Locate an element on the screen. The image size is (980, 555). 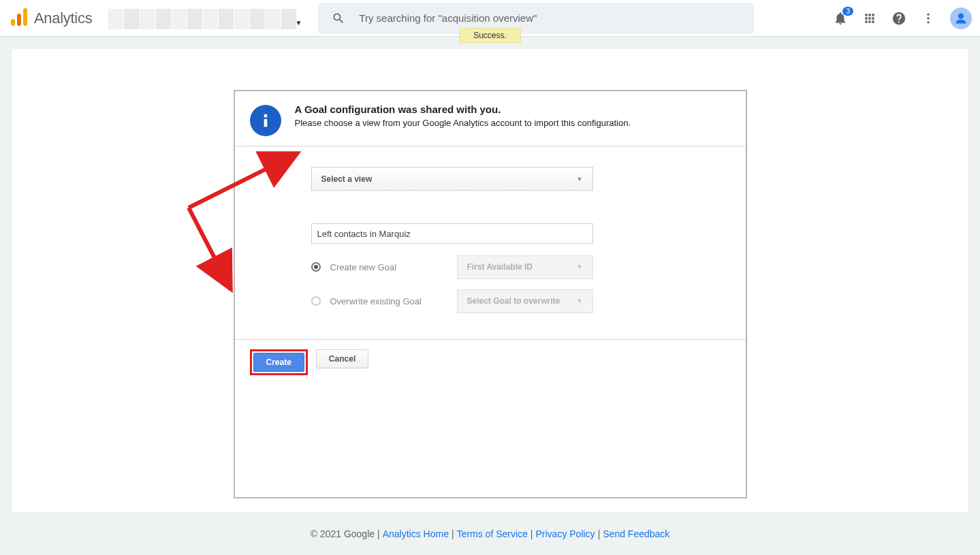
annotation-arrows is located at coordinates (250, 242).